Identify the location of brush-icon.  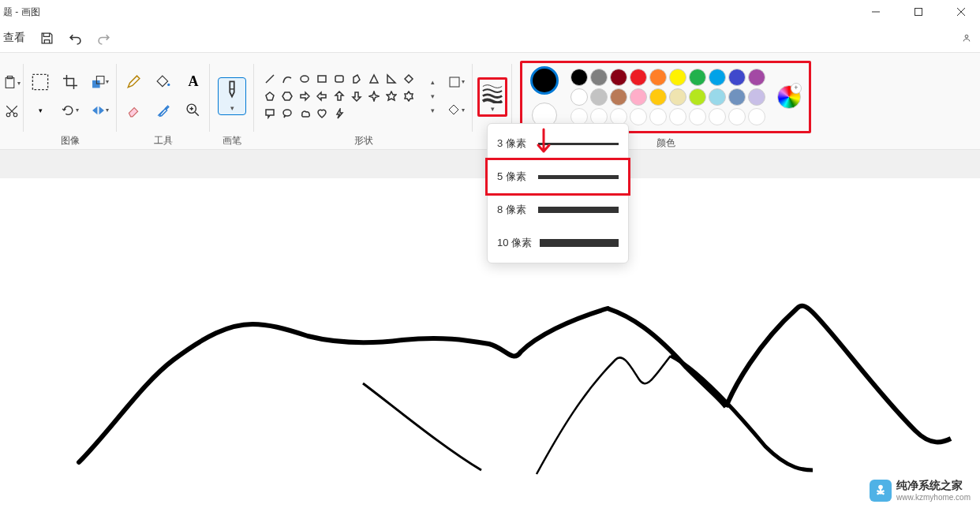
(232, 92).